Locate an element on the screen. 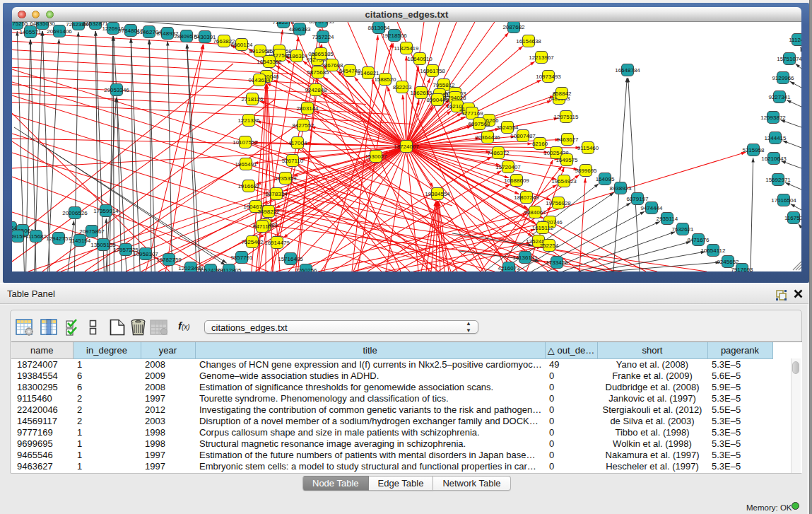 The width and height of the screenshot is (812, 514). svg-text: 14136141 is located at coordinates (525, 257).